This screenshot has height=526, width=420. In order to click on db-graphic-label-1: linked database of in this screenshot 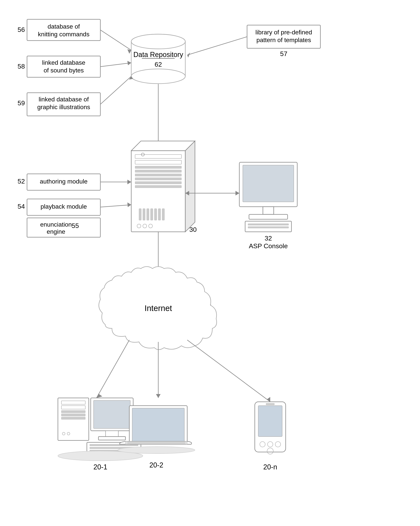, I will do `click(64, 99)`.